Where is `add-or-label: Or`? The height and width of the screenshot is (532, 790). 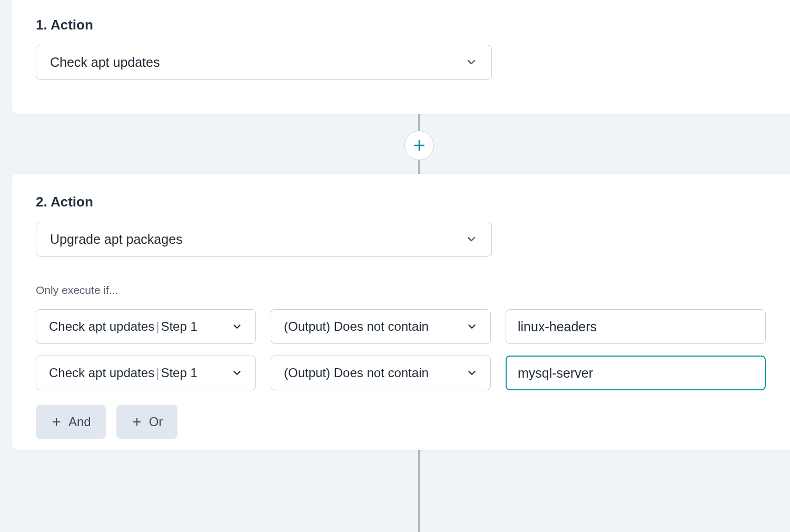 add-or-label: Or is located at coordinates (156, 422).